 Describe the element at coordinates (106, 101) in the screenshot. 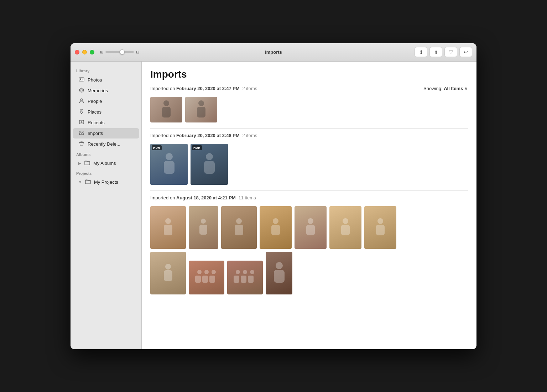

I see `sidebar-item-people: People` at that location.